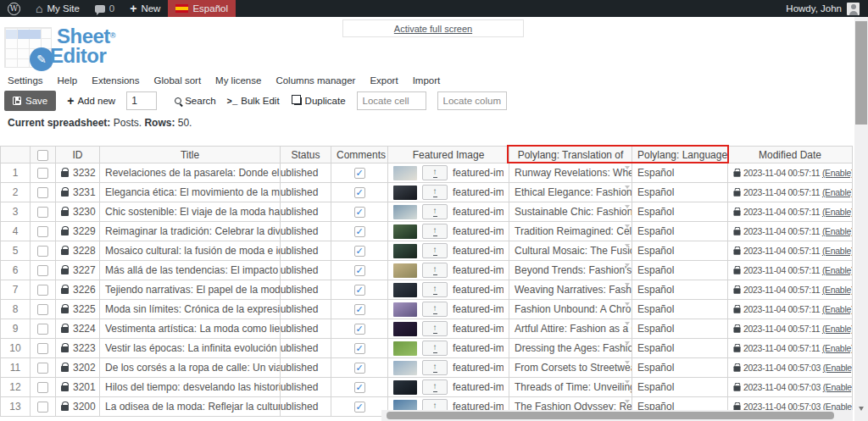 The image size is (868, 421). I want to click on id-cell: 3224, so click(78, 329).